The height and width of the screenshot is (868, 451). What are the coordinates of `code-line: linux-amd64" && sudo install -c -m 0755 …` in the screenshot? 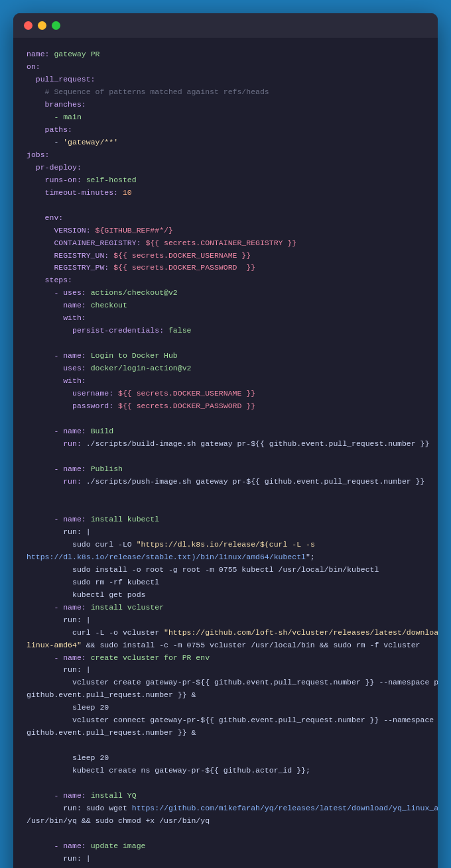 It's located at (226, 645).